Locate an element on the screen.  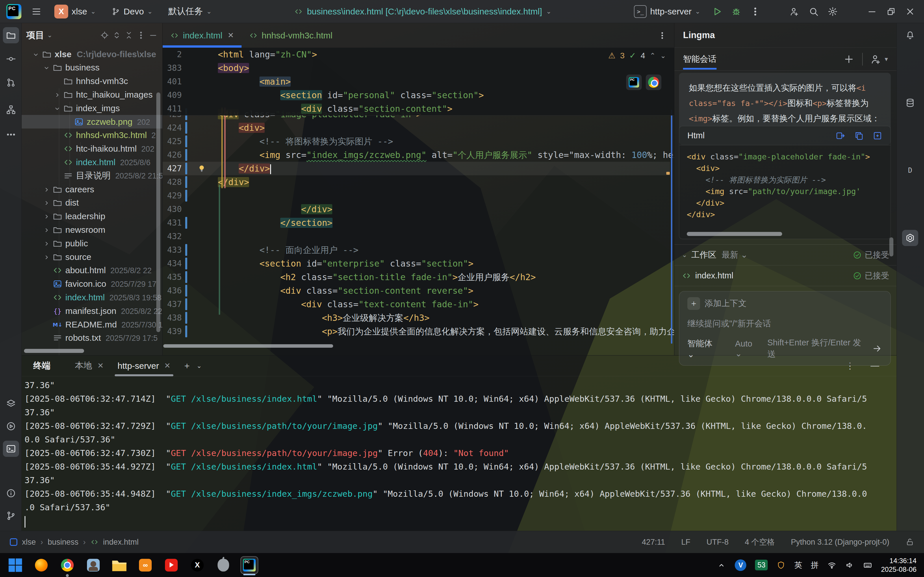
terminal-dropdown-icon: ⌄ is located at coordinates (199, 366).